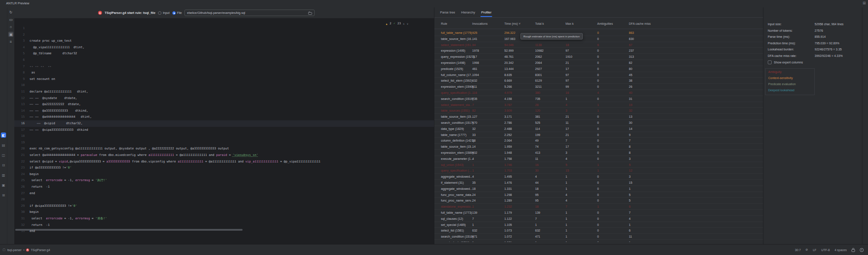 This screenshot has width=868, height=255. I want to click on caret-position: 30:7, so click(798, 250).